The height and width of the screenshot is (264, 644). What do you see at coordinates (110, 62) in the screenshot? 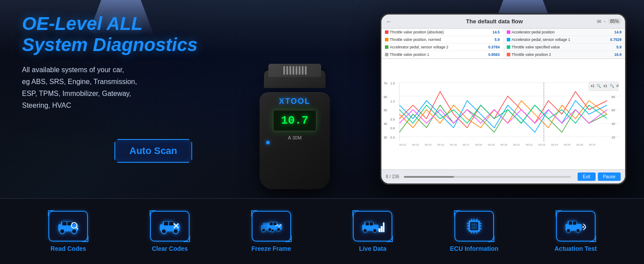
I see `left-text-block: OE-Level ALL System Diagnostics All avai…` at bounding box center [110, 62].